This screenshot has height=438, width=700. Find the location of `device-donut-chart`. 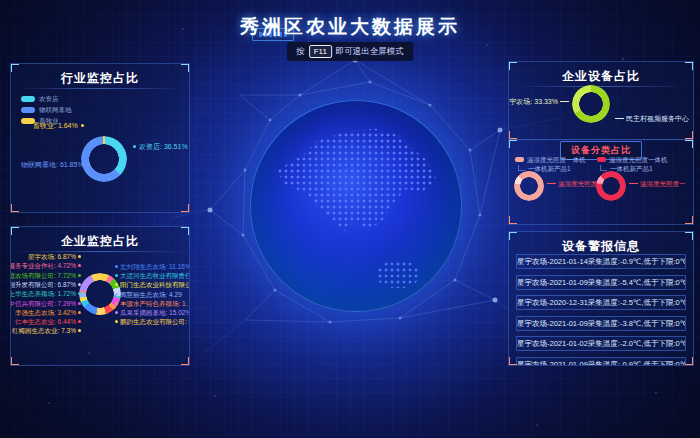

device-donut-chart is located at coordinates (591, 104).